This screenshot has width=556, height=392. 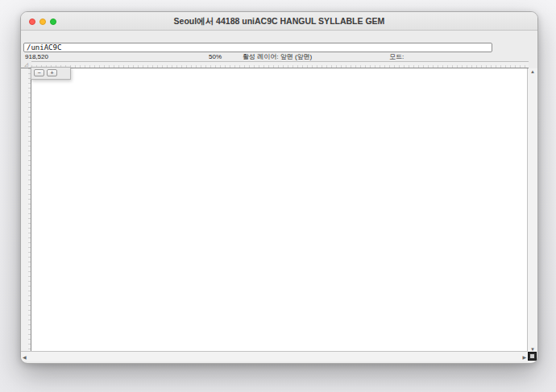 What do you see at coordinates (532, 356) in the screenshot?
I see `corner-widget` at bounding box center [532, 356].